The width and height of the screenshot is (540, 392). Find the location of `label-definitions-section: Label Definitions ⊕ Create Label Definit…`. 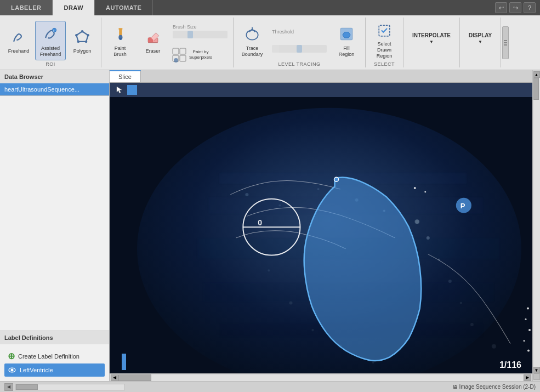

label-definitions-section: Label Definitions ⊕ Create Label Definit… is located at coordinates (55, 356).